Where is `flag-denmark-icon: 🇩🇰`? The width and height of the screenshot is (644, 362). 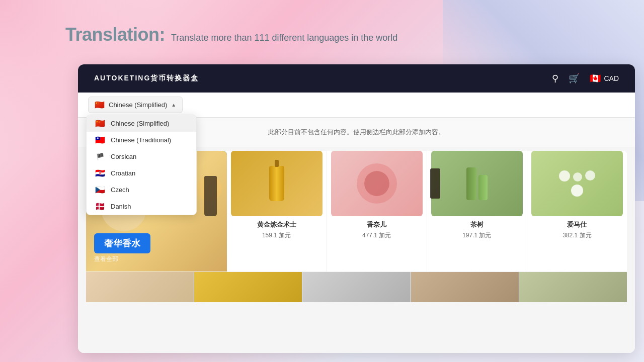
flag-denmark-icon: 🇩🇰 is located at coordinates (100, 206).